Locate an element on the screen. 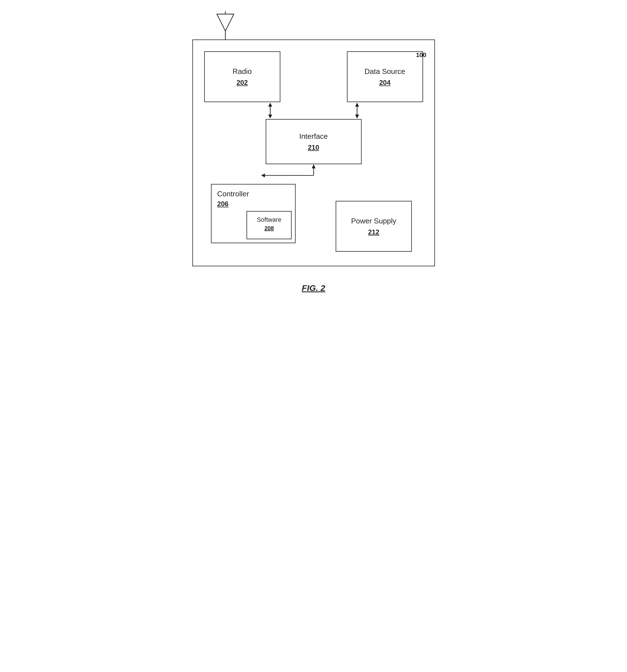 Image resolution: width=627 pixels, height=672 pixels. software-label: Software is located at coordinates (269, 220).